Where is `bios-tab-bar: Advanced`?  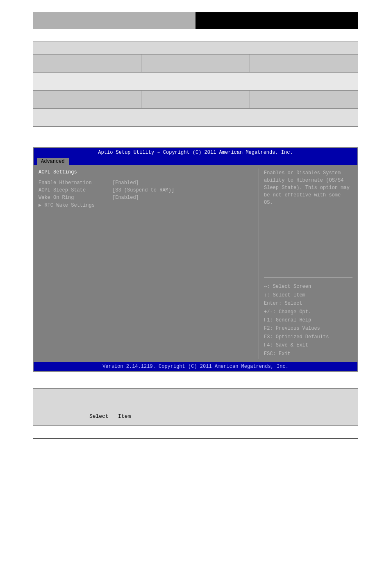
bios-tab-bar: Advanced is located at coordinates (196, 161).